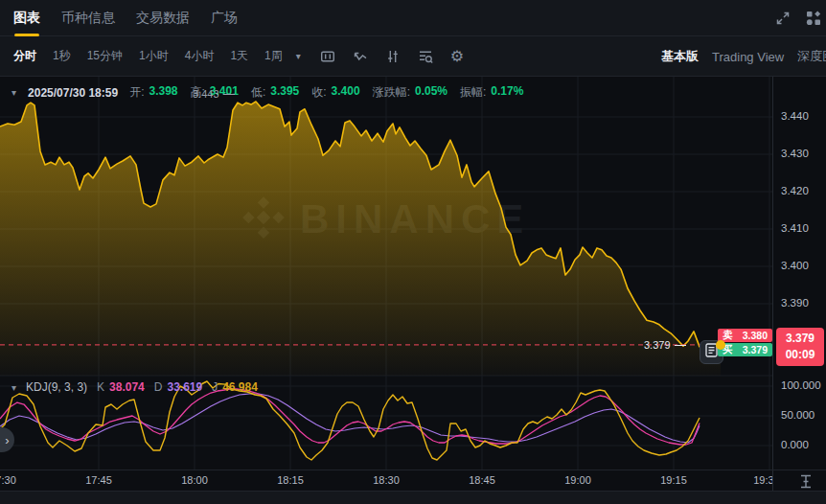 The height and width of the screenshot is (504, 826). What do you see at coordinates (274, 56) in the screenshot?
I see `timeframe-1w: 1周` at bounding box center [274, 56].